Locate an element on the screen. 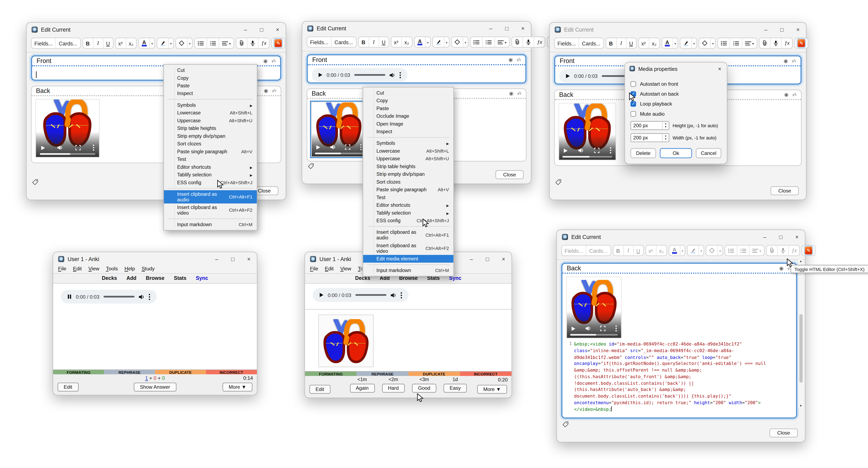 The image size is (868, 468). menu-item-copy: Copy is located at coordinates (210, 78).